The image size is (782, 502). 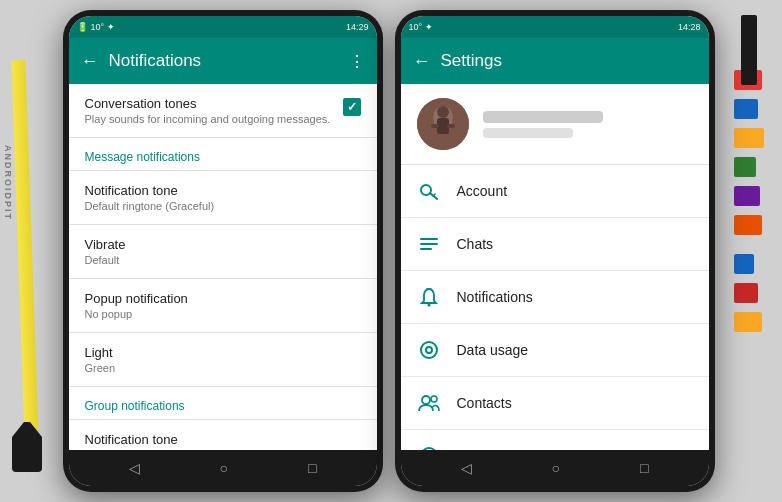 What do you see at coordinates (90, 62) in the screenshot?
I see `phone-1-back-button: ←` at bounding box center [90, 62].